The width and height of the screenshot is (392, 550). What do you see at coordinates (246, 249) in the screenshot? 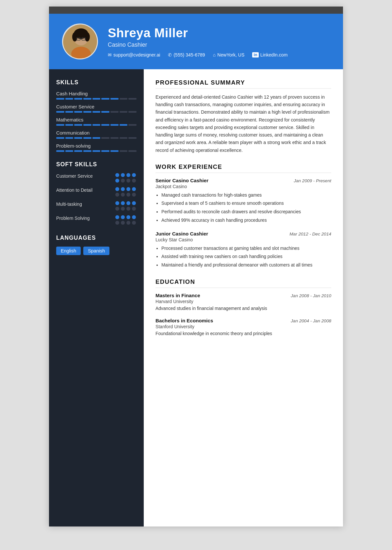
I see `job-bullet: Processed customer transactions at gamin…` at bounding box center [246, 249].